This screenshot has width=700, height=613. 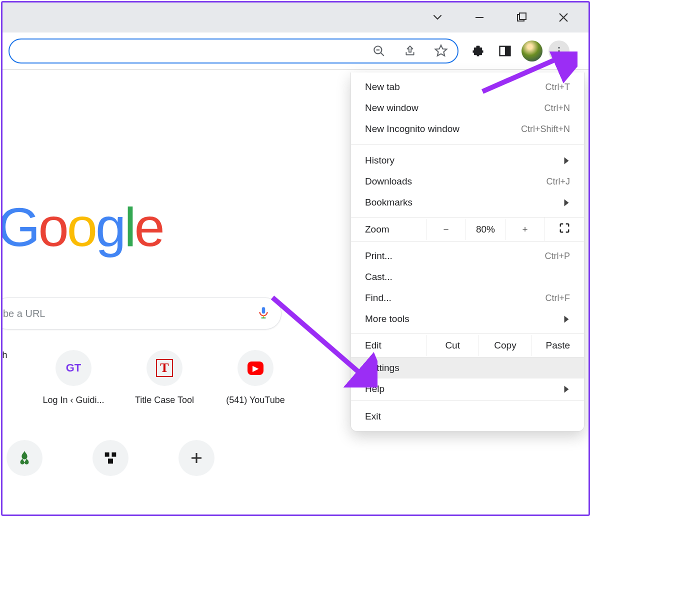 What do you see at coordinates (478, 51) in the screenshot?
I see `extensions-icon` at bounding box center [478, 51].